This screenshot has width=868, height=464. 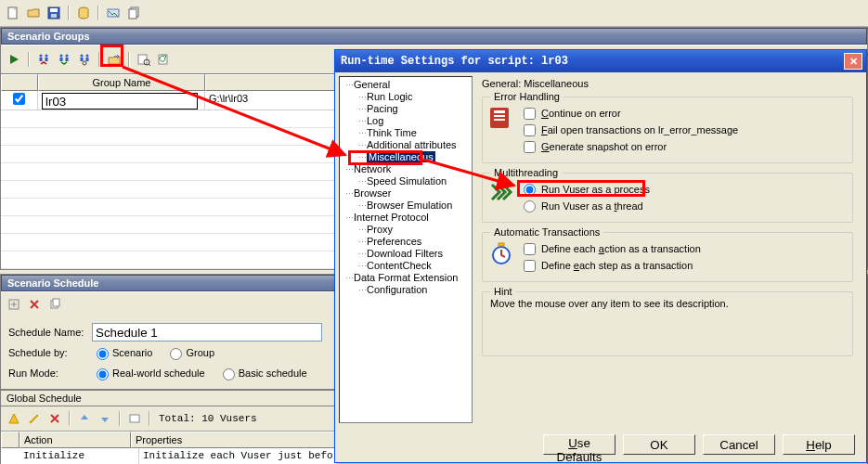 What do you see at coordinates (501, 253) in the screenshot?
I see `clock-icon` at bounding box center [501, 253].